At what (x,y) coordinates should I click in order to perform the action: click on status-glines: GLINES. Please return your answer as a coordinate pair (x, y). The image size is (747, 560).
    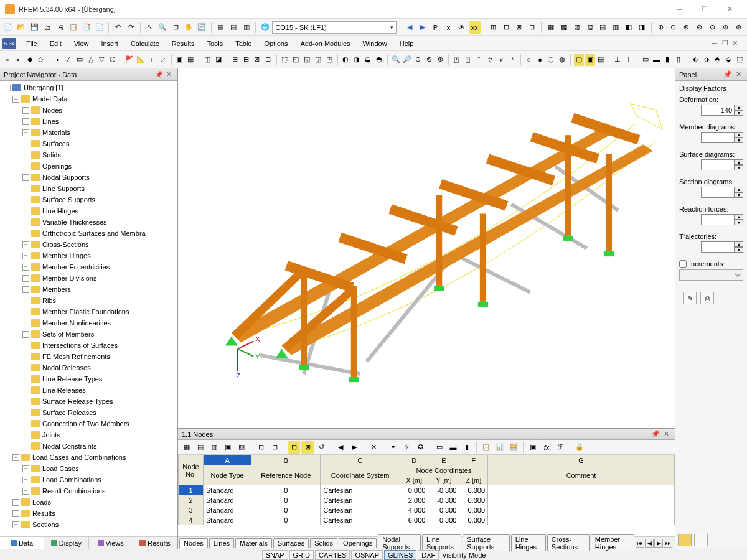
    Looking at the image, I should click on (400, 555).